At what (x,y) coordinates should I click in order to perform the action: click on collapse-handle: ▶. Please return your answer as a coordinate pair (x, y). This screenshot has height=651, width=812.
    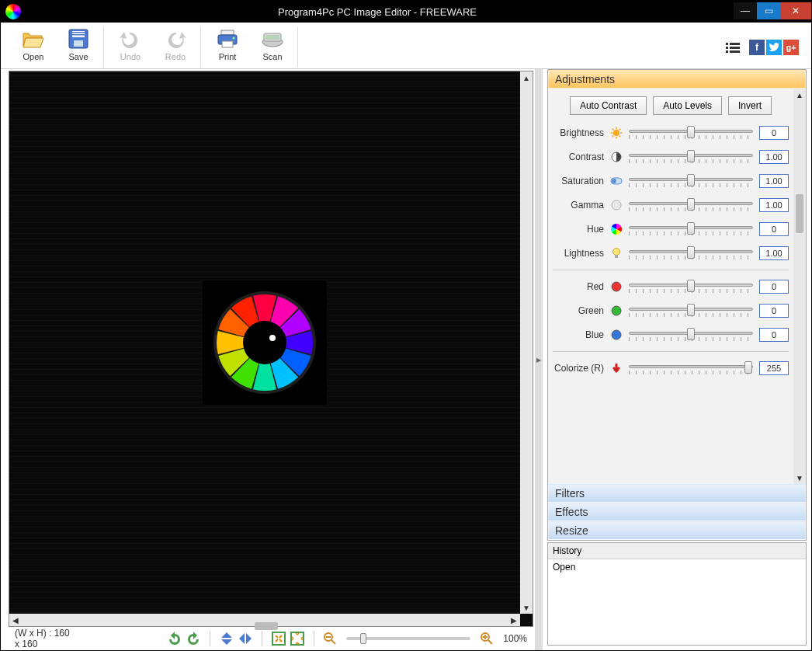
    Looking at the image, I should click on (539, 360).